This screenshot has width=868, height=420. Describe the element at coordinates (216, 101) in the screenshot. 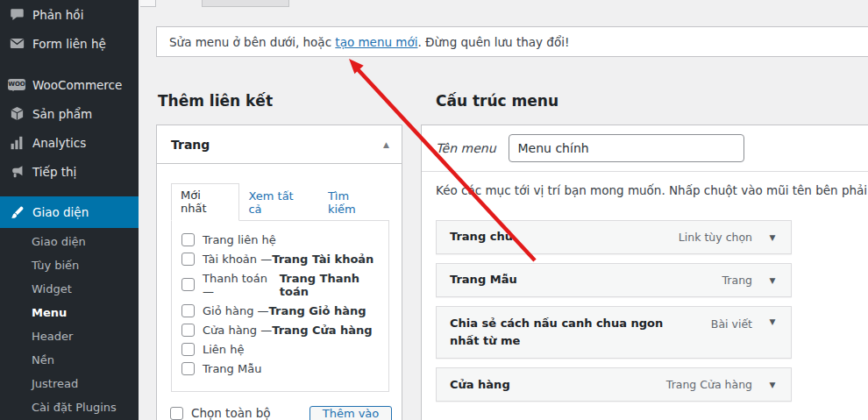

I see `add-links-heading: Thêm liên kết` at that location.